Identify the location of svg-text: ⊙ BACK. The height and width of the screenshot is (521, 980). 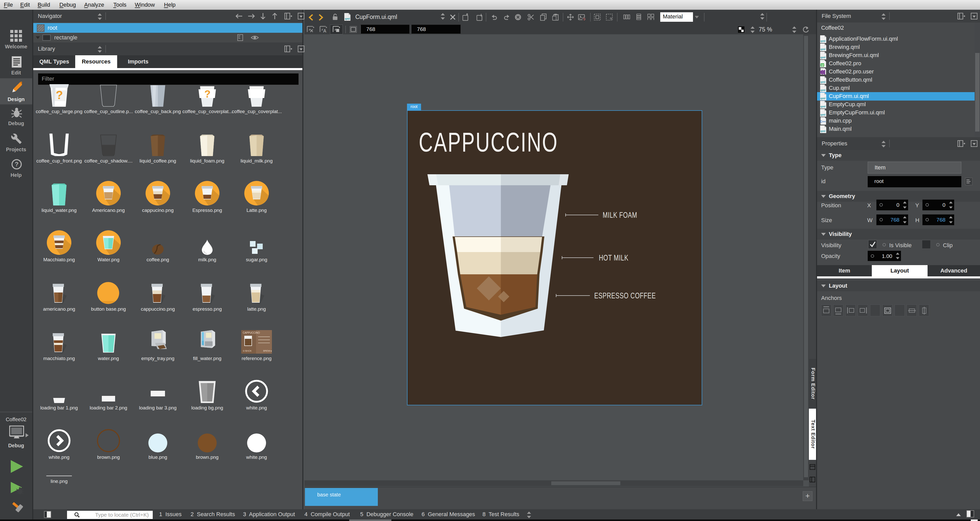
(247, 351).